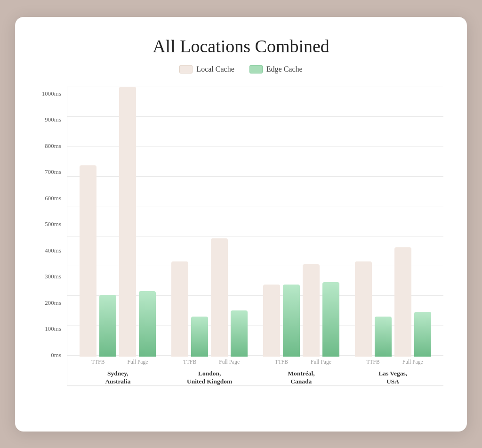 The image size is (482, 448). Describe the element at coordinates (215, 69) in the screenshot. I see `local-cache-label: Local Cache` at that location.